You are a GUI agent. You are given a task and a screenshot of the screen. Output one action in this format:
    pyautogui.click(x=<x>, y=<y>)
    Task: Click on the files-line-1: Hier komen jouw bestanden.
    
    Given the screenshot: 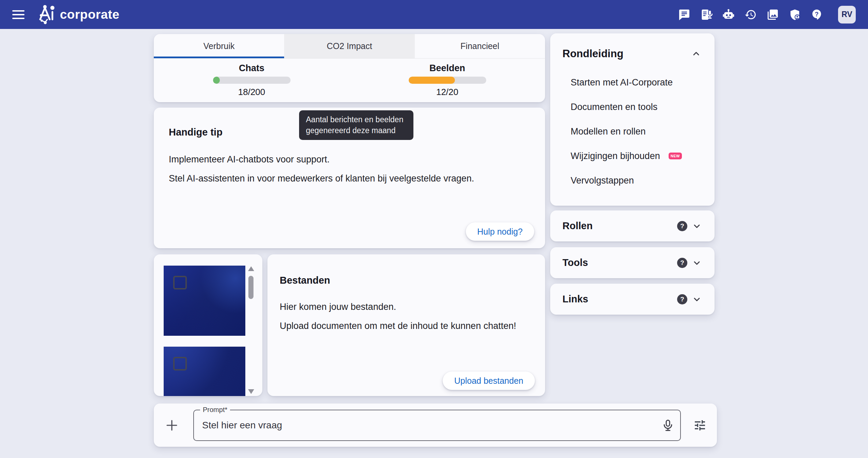 What is the action you would take?
    pyautogui.click(x=406, y=307)
    